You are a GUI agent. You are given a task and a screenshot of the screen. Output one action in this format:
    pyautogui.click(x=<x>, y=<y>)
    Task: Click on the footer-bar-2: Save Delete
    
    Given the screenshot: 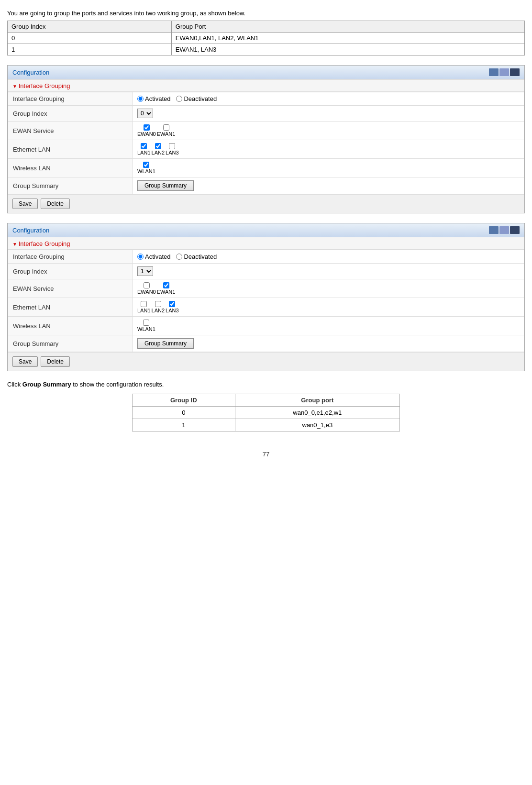 What is the action you would take?
    pyautogui.click(x=266, y=362)
    